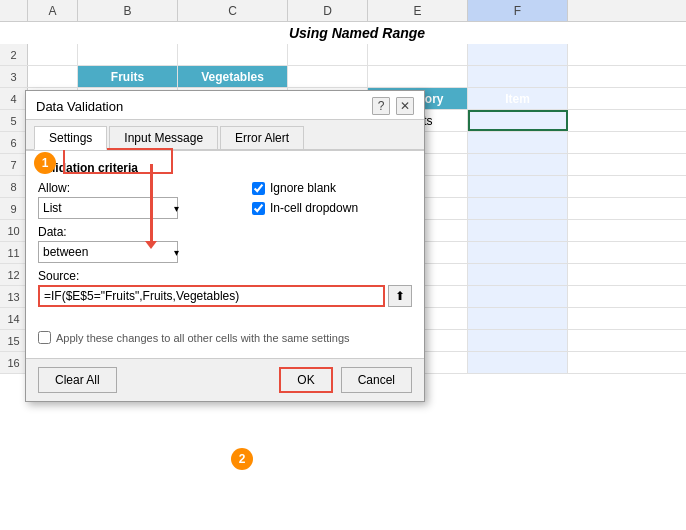 The height and width of the screenshot is (530, 686). Describe the element at coordinates (53, 10) in the screenshot. I see `col-header-a: A` at that location.